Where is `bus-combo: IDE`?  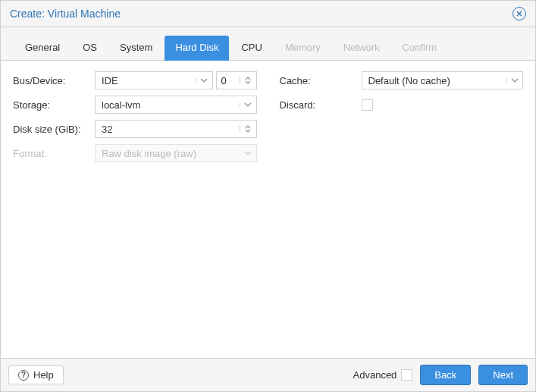
bus-combo: IDE is located at coordinates (154, 80).